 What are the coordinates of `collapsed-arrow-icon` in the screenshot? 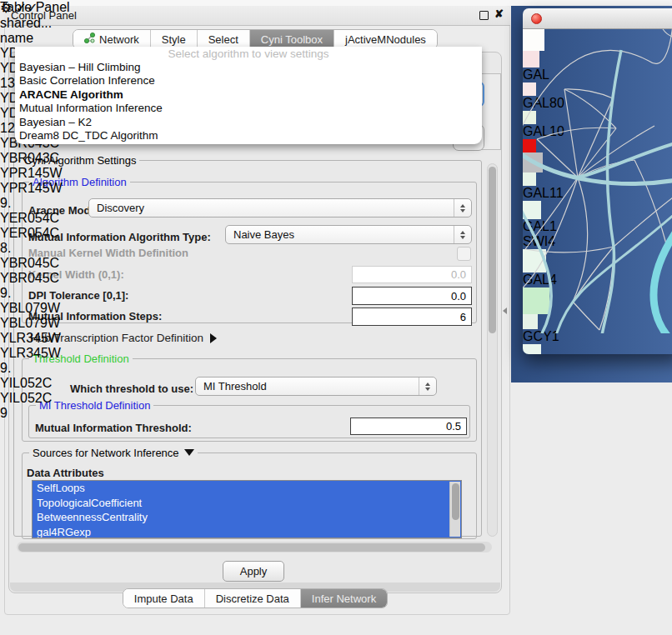 It's located at (213, 338).